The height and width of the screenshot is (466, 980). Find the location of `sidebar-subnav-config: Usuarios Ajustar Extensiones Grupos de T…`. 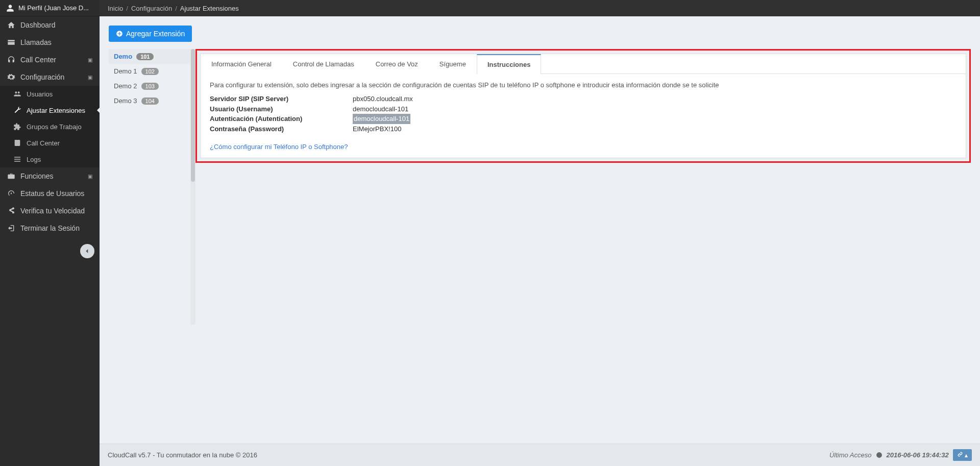

sidebar-subnav-config: Usuarios Ajustar Extensiones Grupos de T… is located at coordinates (50, 127).